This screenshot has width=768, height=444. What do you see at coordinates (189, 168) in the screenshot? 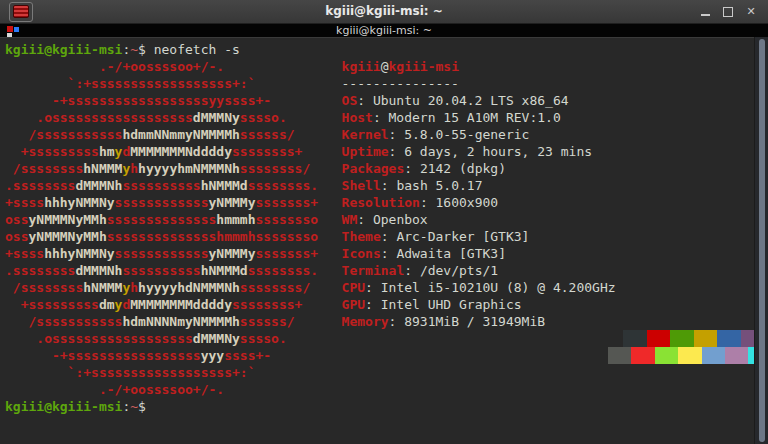
I see `ascii-art-segment: hyyyyhmNMMMNh` at bounding box center [189, 168].